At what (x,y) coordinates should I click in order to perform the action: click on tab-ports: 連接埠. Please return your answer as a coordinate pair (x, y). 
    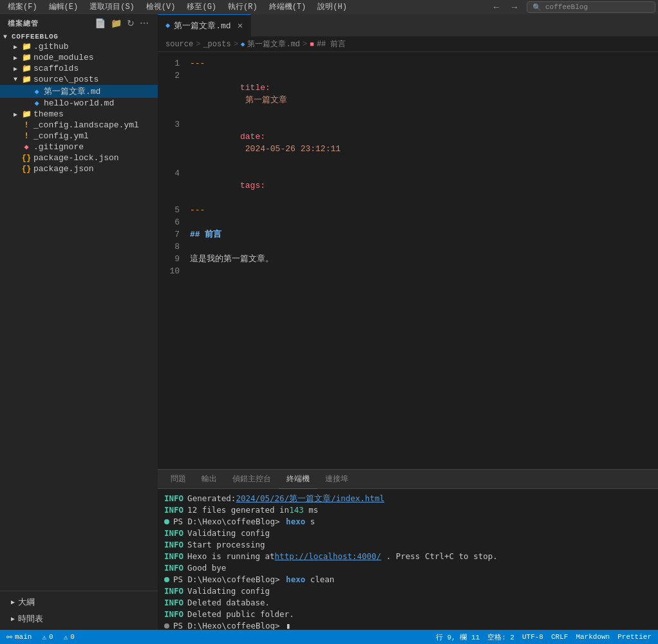
    Looking at the image, I should click on (337, 479).